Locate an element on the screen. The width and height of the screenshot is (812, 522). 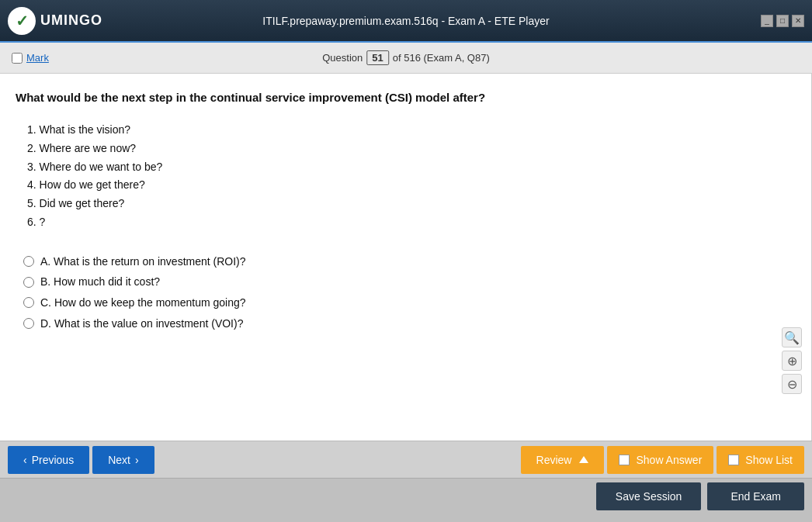
show-list-label: Show List is located at coordinates (769, 460).